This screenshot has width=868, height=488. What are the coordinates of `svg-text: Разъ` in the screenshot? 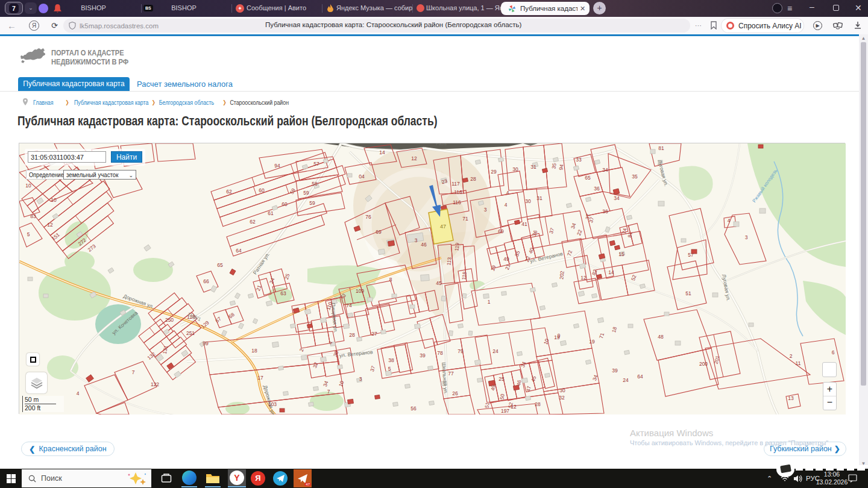 It's located at (441, 145).